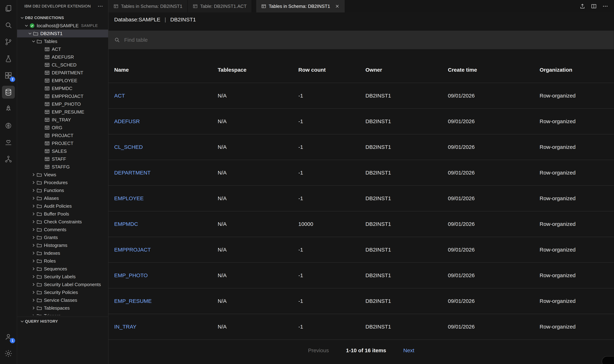 Image resolution: width=614 pixels, height=364 pixels. I want to click on search-icon, so click(8, 25).